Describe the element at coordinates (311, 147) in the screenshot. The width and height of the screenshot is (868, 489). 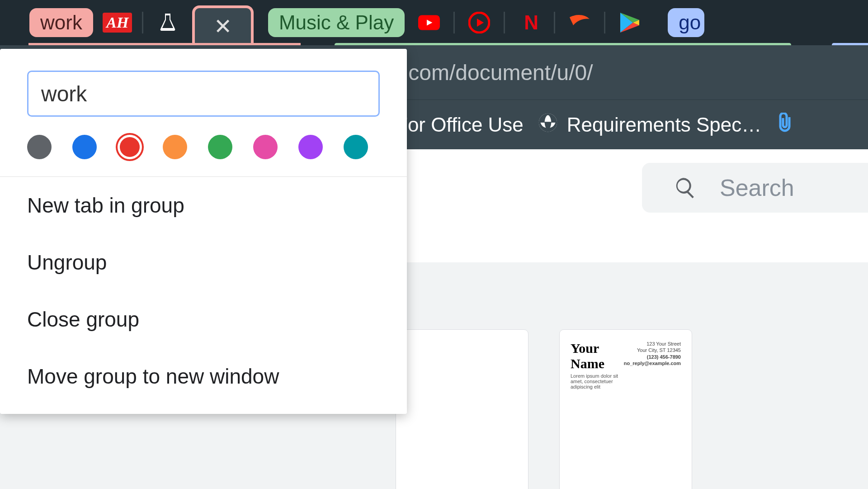
I see `swatch-purple` at that location.